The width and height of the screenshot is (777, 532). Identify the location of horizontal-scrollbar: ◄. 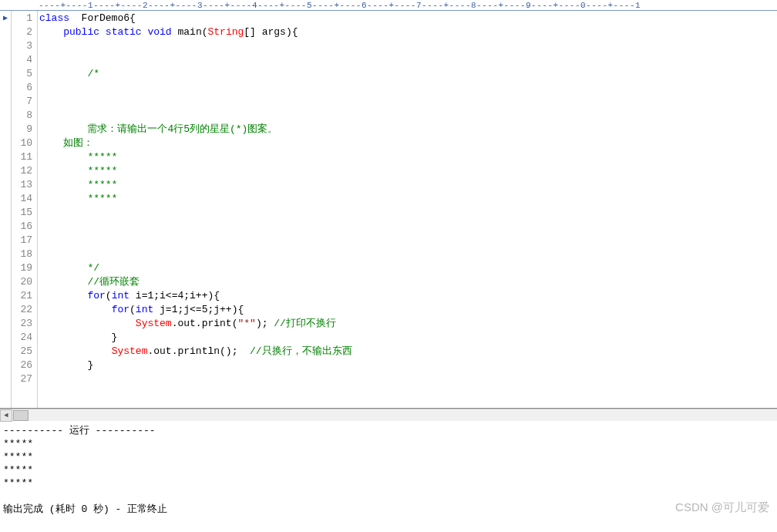
(388, 415).